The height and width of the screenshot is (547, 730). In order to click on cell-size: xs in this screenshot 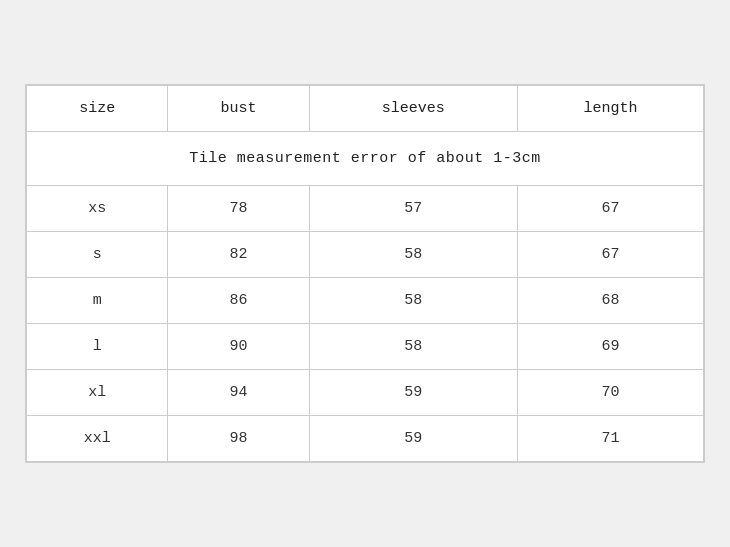, I will do `click(98, 209)`.